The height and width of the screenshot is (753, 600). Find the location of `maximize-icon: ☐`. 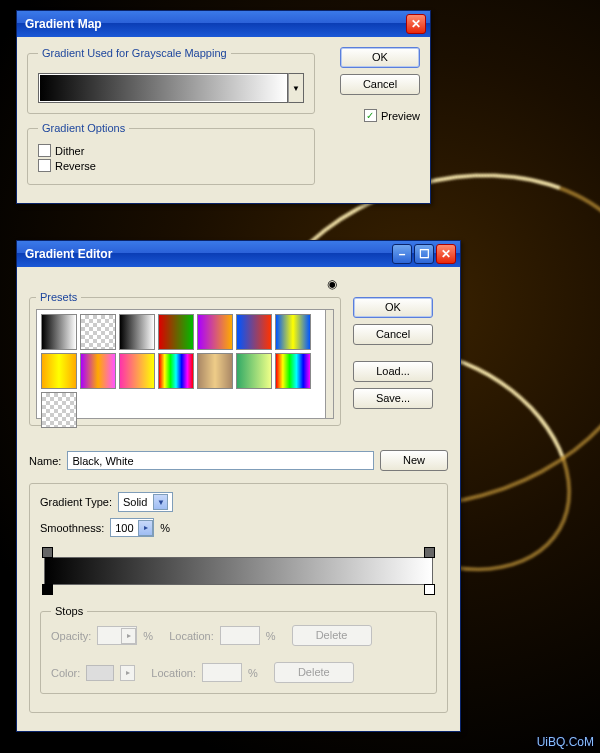

maximize-icon: ☐ is located at coordinates (424, 254).